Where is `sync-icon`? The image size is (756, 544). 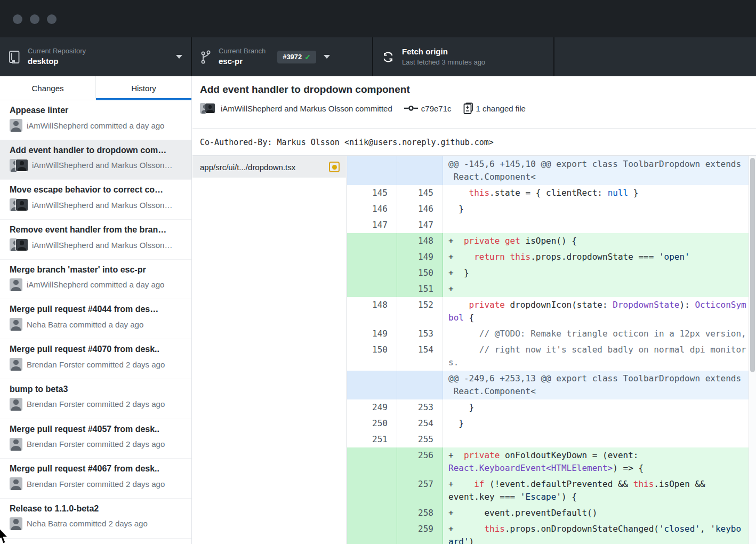 sync-icon is located at coordinates (388, 57).